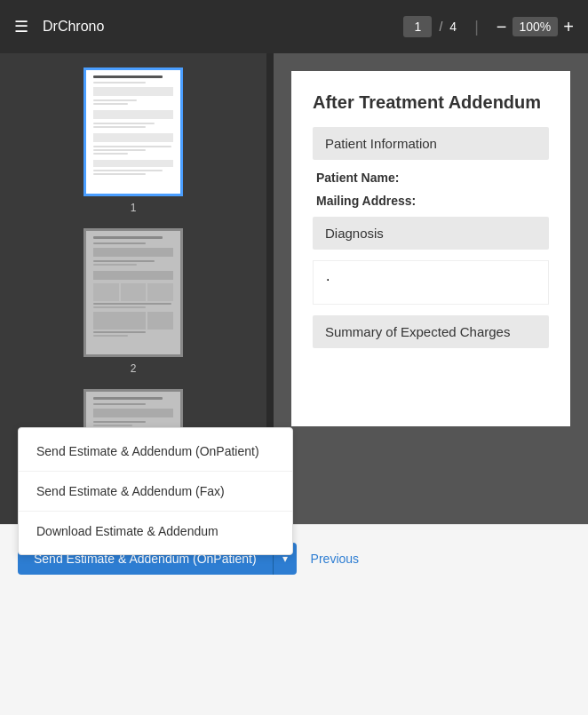 The image size is (588, 715). What do you see at coordinates (502, 27) in the screenshot?
I see `zoom-decrease-button: −` at bounding box center [502, 27].